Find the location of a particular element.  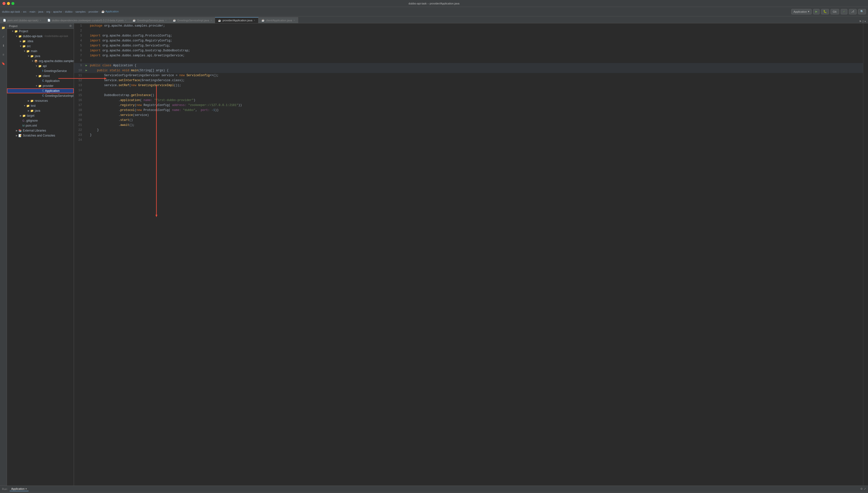

tree-item-package: ▼ 📦 org.apache.dubbo.samples is located at coordinates (41, 61).